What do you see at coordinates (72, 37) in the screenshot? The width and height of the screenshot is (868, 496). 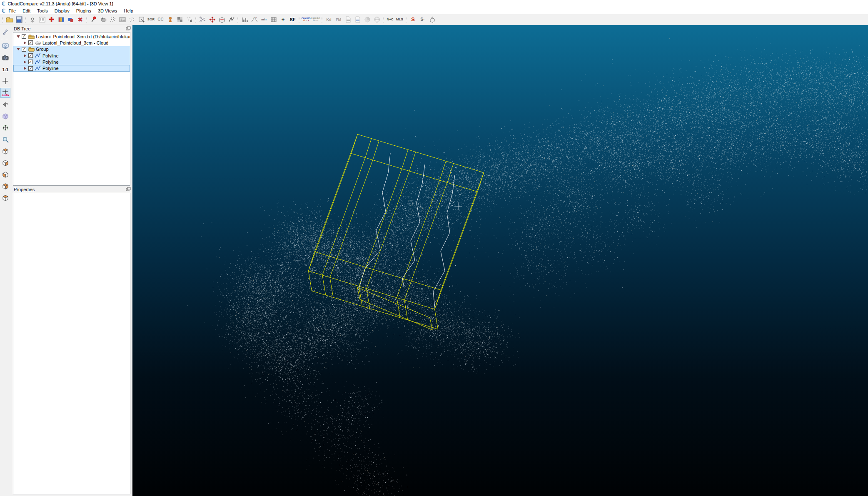 I see `tree-row-0: ✓Lastoni_Pointcloud_3cm.txt (D:/hlukacic…` at bounding box center [72, 37].